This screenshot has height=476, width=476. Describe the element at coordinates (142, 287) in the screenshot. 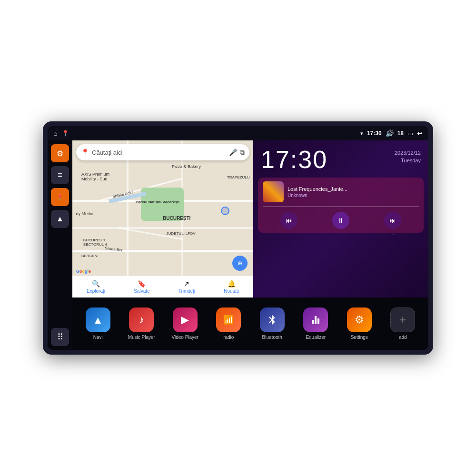

I see `map-saved-btn: 🔖 Salvate` at that location.